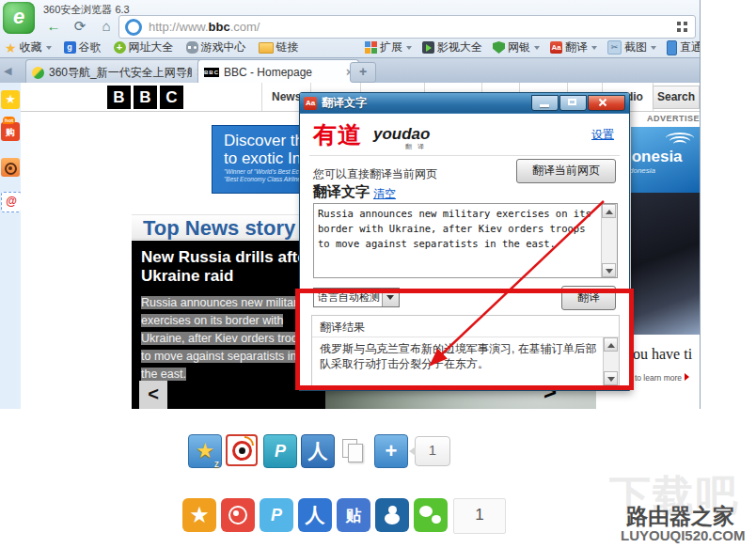  Describe the element at coordinates (19, 18) in the screenshot. I see `browser-logo-icon: e` at that location.